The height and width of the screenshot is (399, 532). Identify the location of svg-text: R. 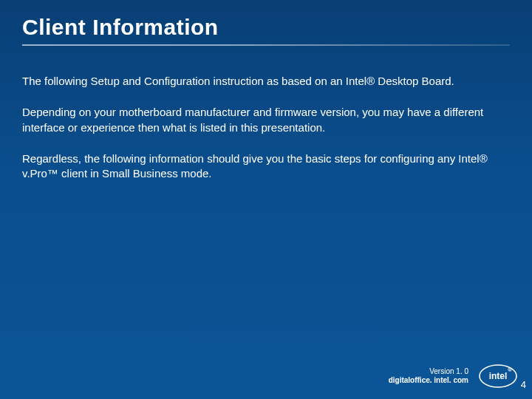
(510, 370).